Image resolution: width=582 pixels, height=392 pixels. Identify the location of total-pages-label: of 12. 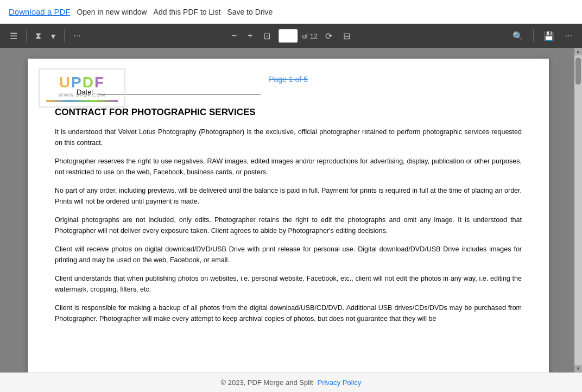
(309, 36).